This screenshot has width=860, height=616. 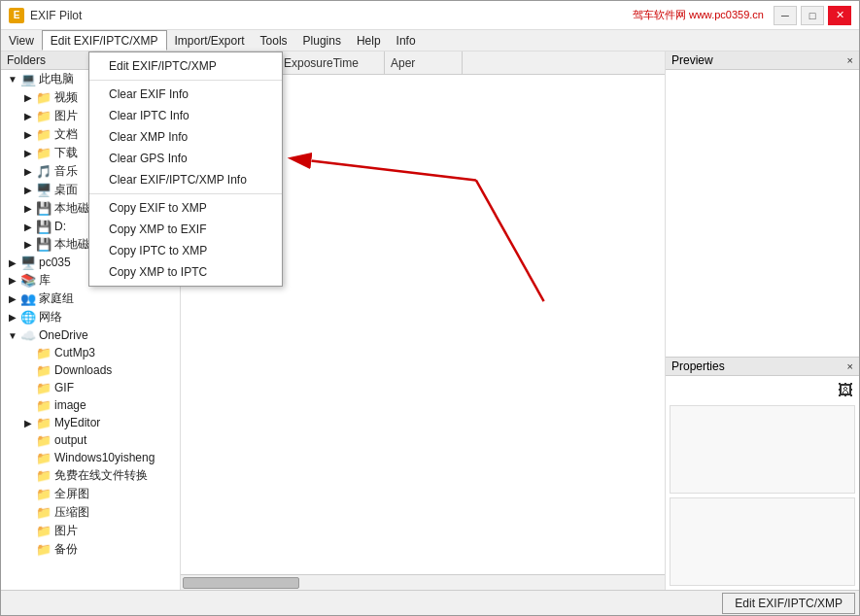 What do you see at coordinates (90, 458) in the screenshot?
I see `tree-item-win10: 📁 Windows10yisheng` at bounding box center [90, 458].